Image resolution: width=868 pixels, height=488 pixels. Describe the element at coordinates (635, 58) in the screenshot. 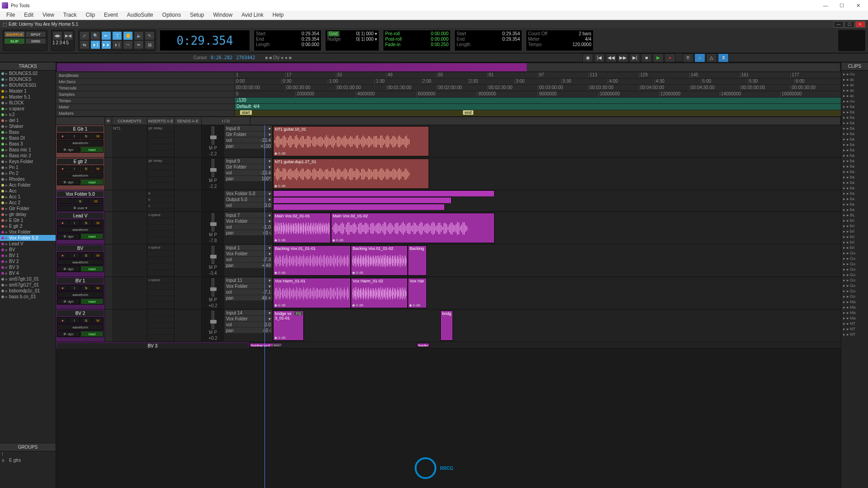

I see `goto-end-button: ▶|` at that location.